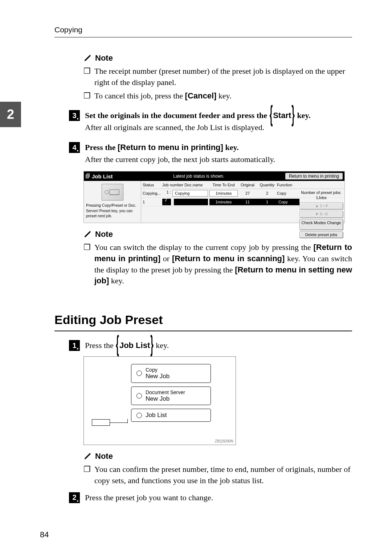 Image resolution: width=392 pixels, height=554 pixels. What do you see at coordinates (248, 193) in the screenshot?
I see `row1-original: 27` at bounding box center [248, 193].